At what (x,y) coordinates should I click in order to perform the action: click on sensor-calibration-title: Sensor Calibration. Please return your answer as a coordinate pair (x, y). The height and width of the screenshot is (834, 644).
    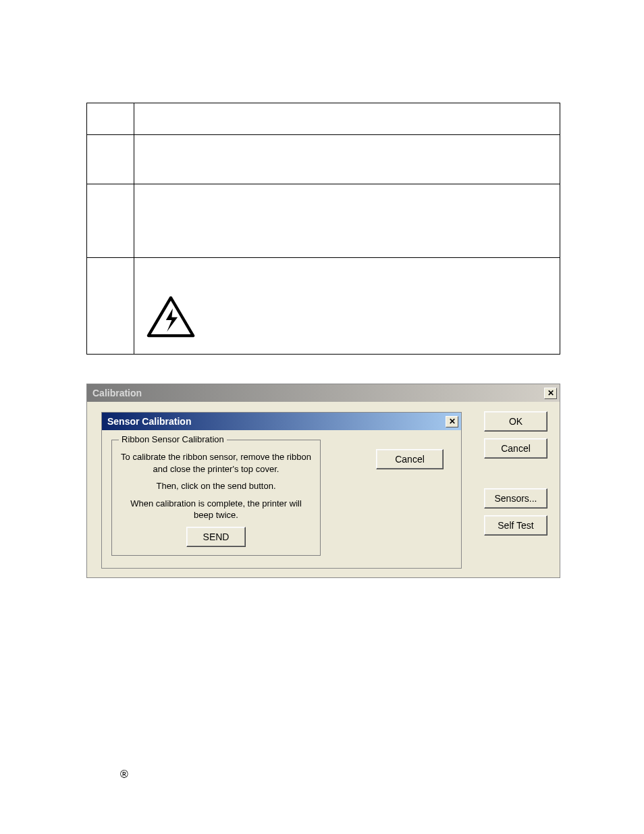
    Looking at the image, I should click on (149, 421).